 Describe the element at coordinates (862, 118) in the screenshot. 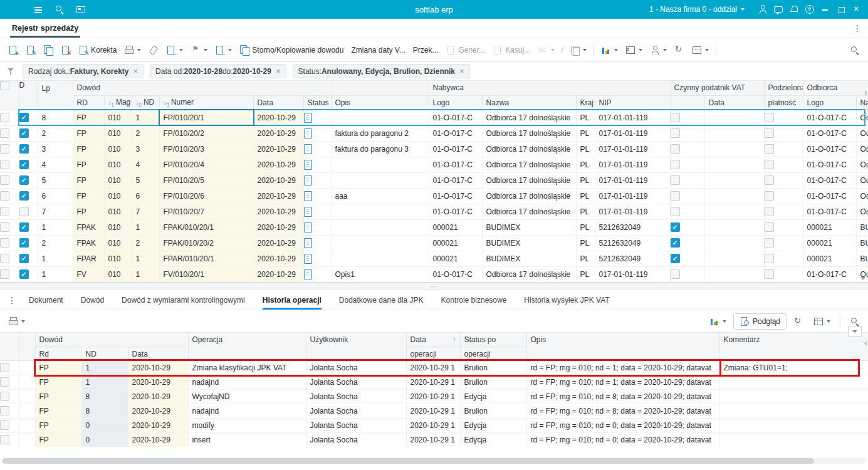

I see `cell-odb-nazwa: Odbiorca 17 dolnośląskie` at that location.